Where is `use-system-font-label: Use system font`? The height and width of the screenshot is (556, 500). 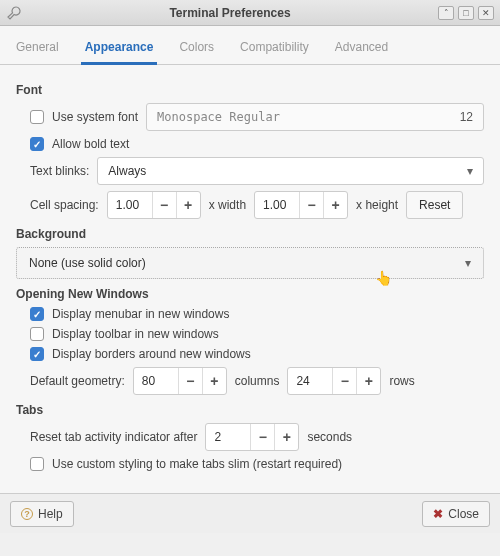
use-system-font-label: Use system font is located at coordinates (95, 117).